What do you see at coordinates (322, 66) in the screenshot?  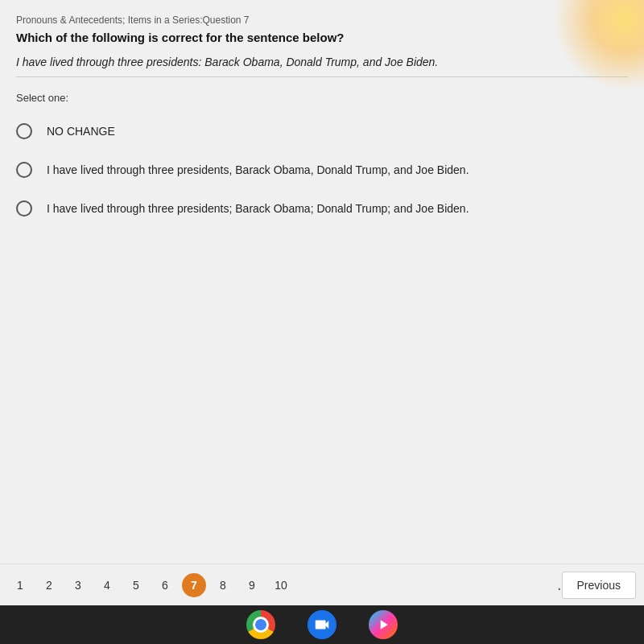 I see `sentence-display: I have lived through three presidents: B…` at bounding box center [322, 66].